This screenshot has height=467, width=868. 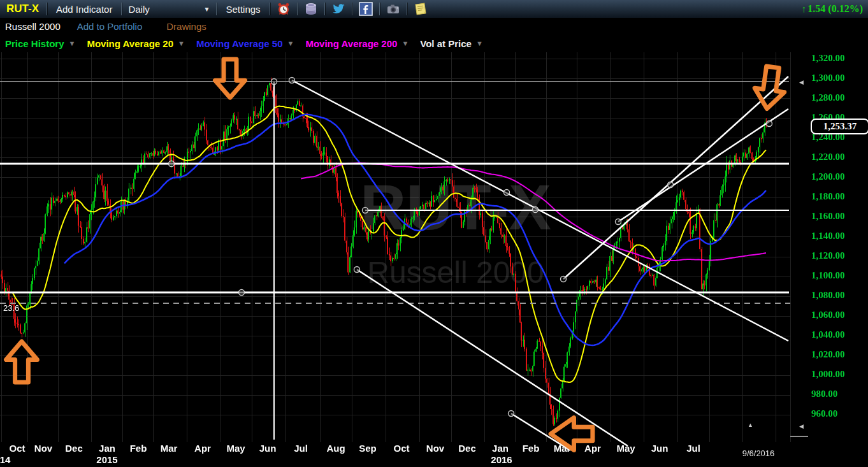 I want to click on drawing-arrow-up, so click(x=22, y=362).